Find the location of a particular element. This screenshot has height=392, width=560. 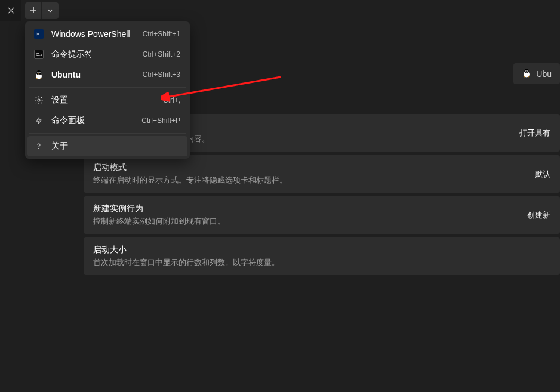

dropdown-item-shortcut: Ctrl+Shift+P is located at coordinates (161, 121).